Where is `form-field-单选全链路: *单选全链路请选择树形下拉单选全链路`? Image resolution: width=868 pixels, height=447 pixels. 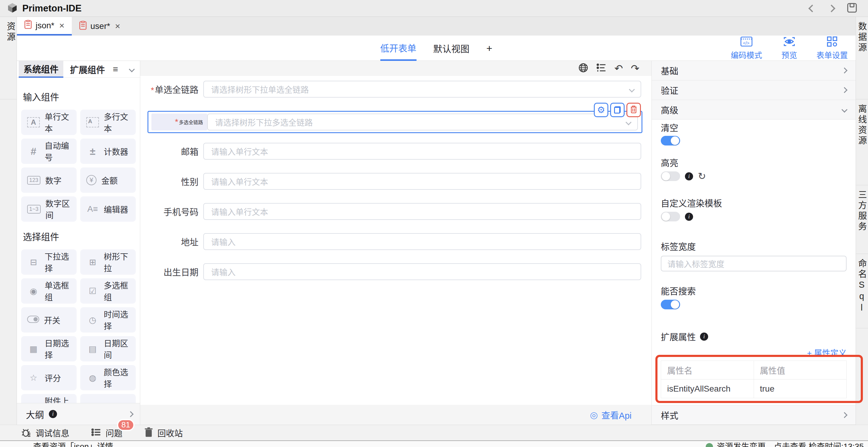
form-field-单选全链路: *单选全链路请选择树形下拉单选全链路 is located at coordinates (391, 89).